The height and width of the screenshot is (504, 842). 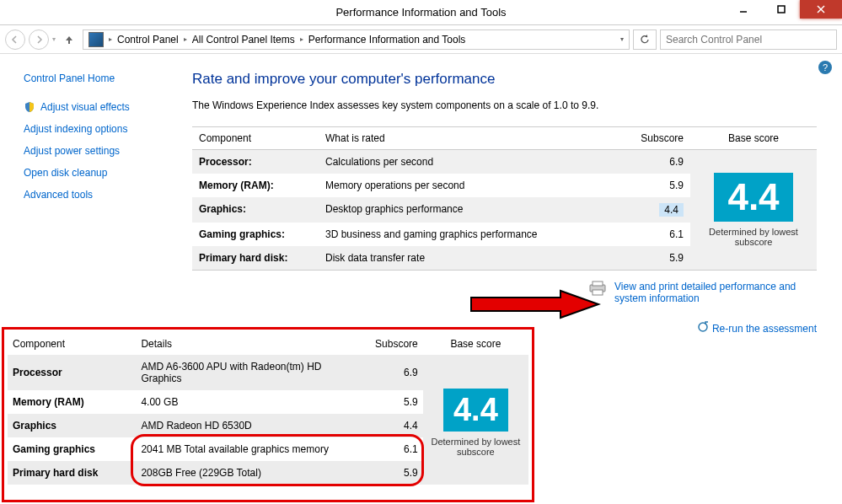 What do you see at coordinates (703, 329) in the screenshot?
I see `rerun-icon` at bounding box center [703, 329].